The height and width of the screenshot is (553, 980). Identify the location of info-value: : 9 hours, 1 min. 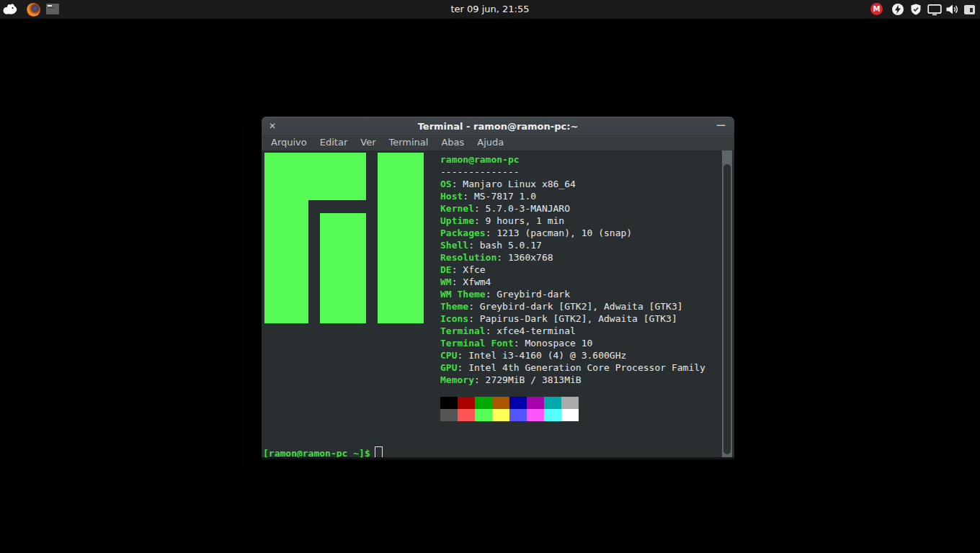
(519, 220).